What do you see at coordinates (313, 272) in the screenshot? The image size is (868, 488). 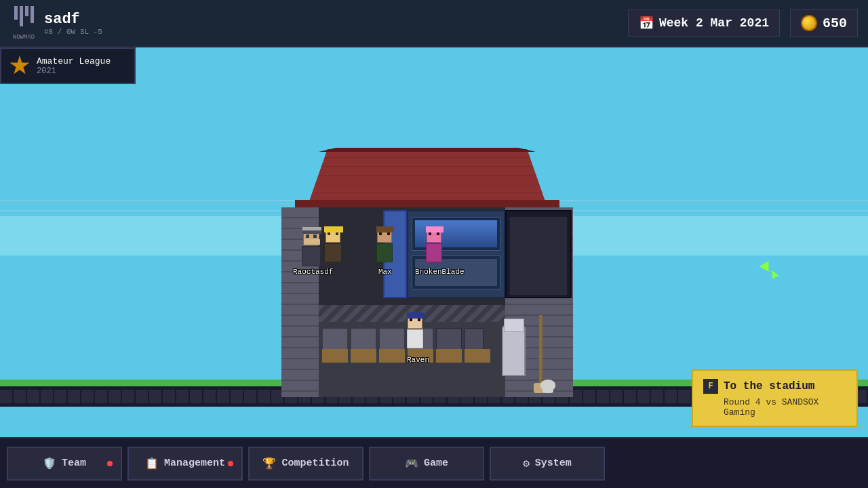 I see `char-label-raoctasdf: Raoctasdf` at bounding box center [313, 272].